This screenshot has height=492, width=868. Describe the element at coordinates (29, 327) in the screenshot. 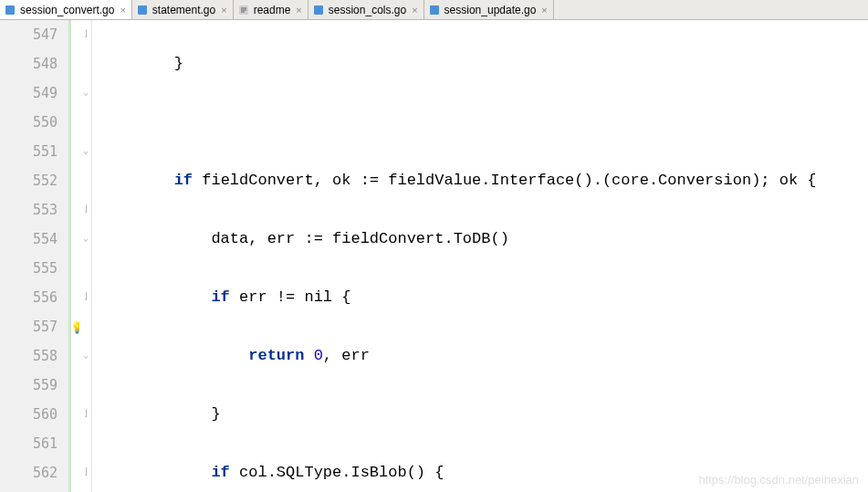

I see `line-number: 557` at that location.